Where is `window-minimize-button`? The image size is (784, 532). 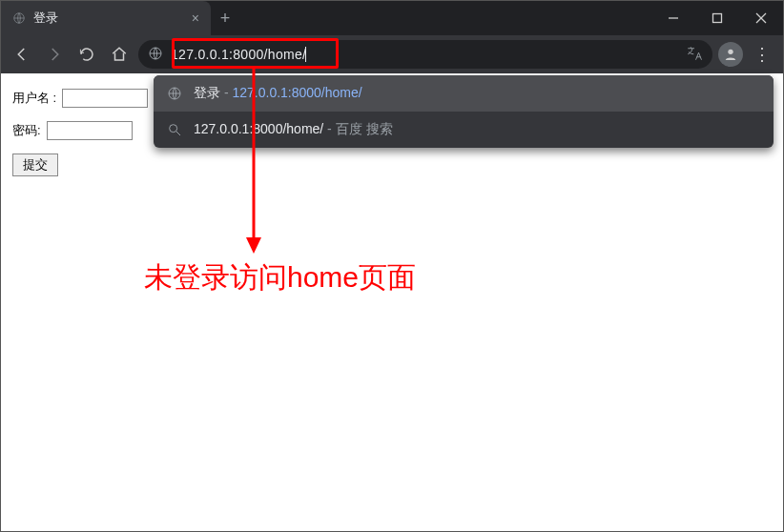 window-minimize-button is located at coordinates (673, 18).